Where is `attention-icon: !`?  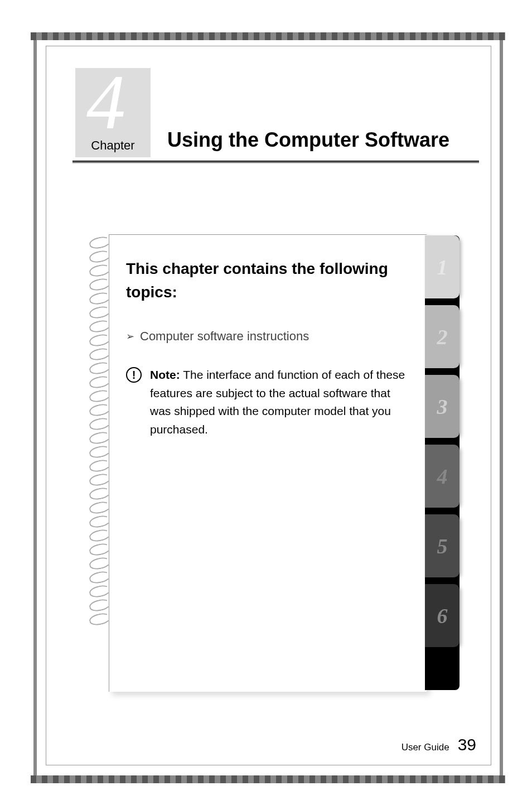 attention-icon: ! is located at coordinates (134, 375).